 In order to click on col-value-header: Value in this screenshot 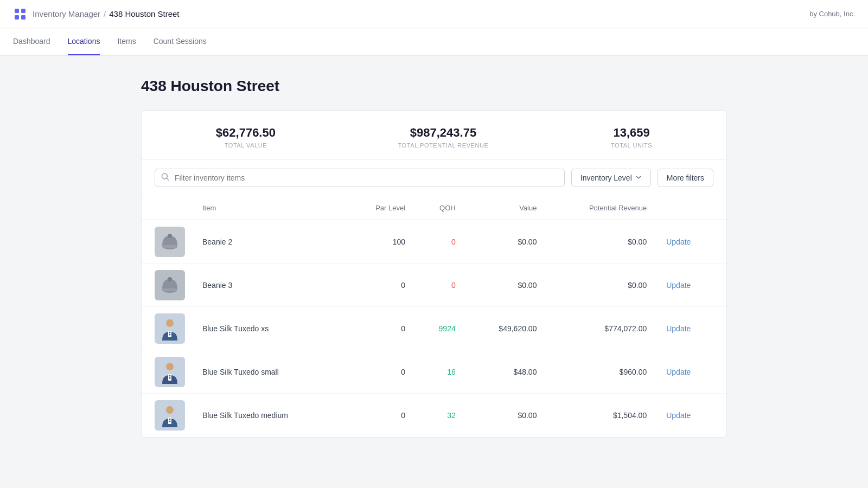, I will do `click(505, 208)`.